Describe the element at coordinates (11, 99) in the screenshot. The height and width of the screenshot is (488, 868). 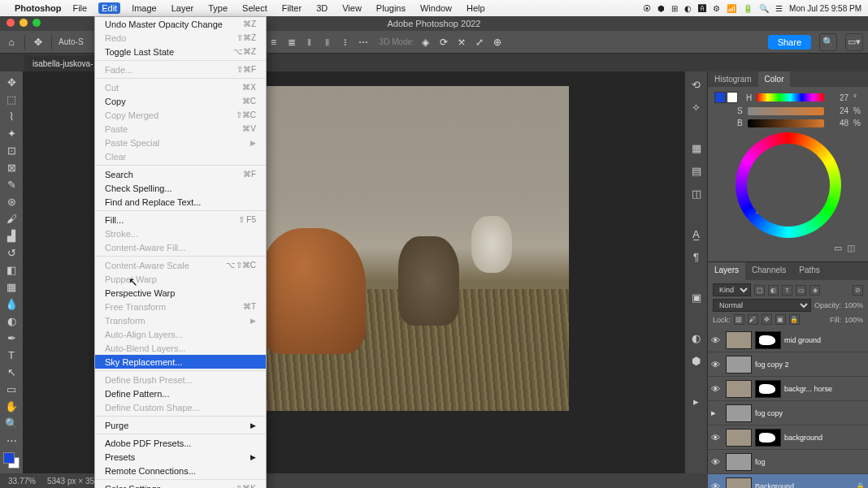
I see `marquee-tool-icon: ⬚` at that location.